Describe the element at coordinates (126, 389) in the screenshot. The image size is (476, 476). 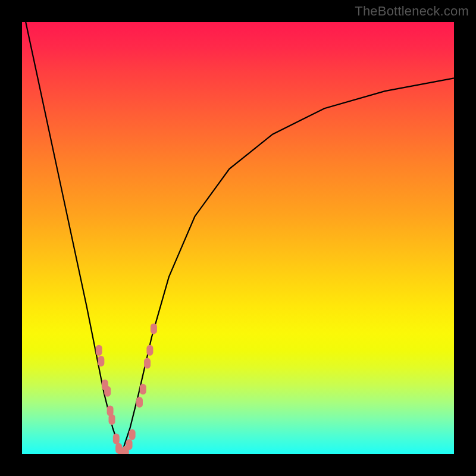
I see `data-markers` at that location.